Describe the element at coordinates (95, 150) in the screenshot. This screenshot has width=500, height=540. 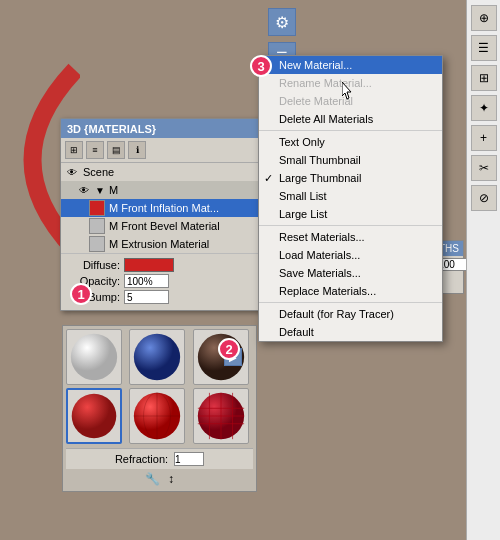
I see `toolbar-icon-list: ≡` at that location.